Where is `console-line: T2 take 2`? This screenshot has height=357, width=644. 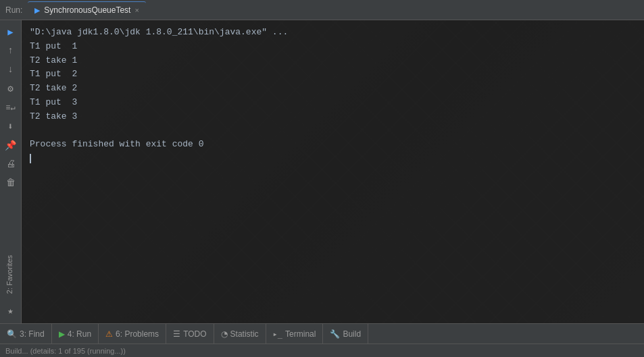
console-line: T2 take 2 is located at coordinates (332, 89).